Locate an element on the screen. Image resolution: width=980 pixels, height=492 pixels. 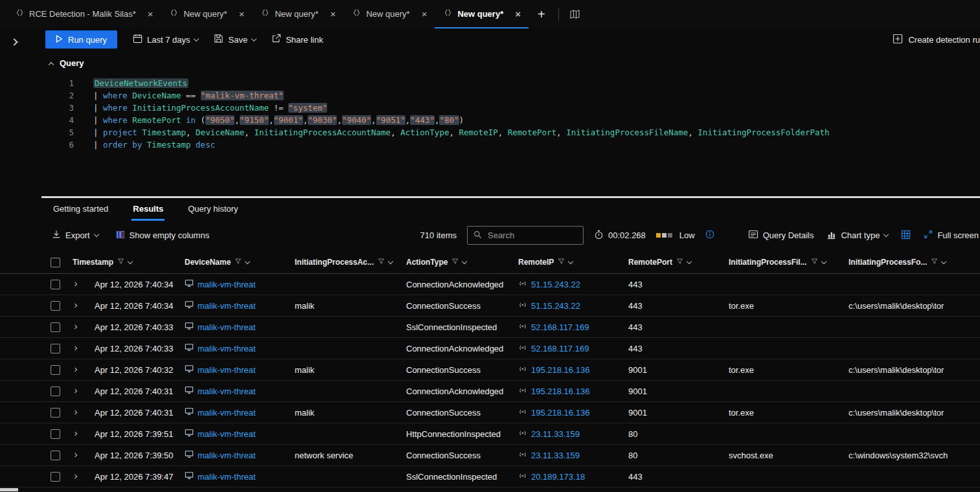
remote-ip-link: 20.189.173.18 is located at coordinates (558, 476).